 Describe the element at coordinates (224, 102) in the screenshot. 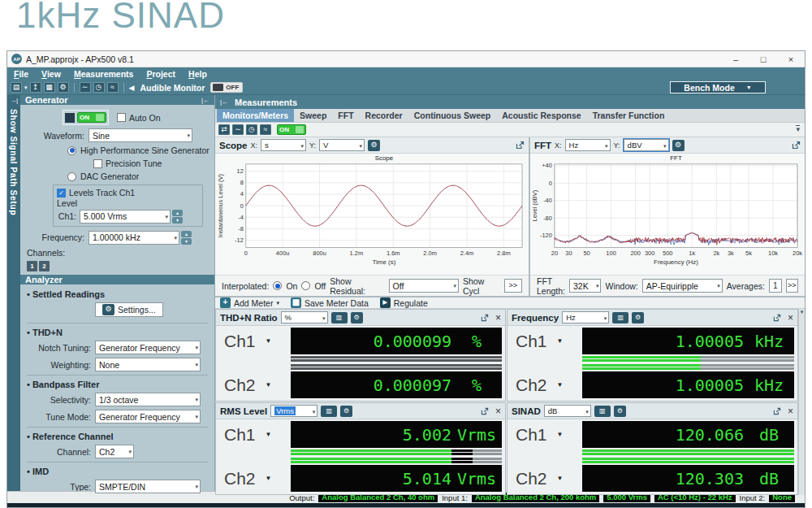

I see `collapse-measurements-icon: |←` at that location.